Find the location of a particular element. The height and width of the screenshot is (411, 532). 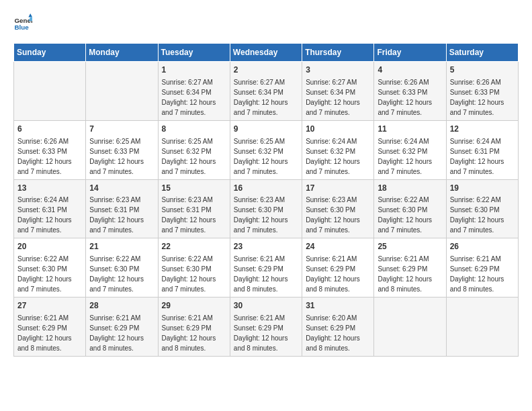

calendar-cell: 19Sunrise: 6:22 AM Sunset: 6:30 PM Dayli… is located at coordinates (482, 209).